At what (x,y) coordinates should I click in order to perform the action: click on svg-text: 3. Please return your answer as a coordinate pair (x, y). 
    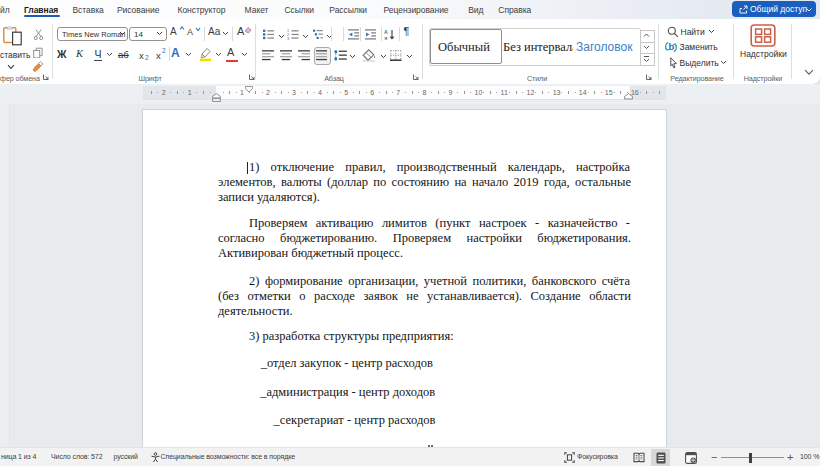
    Looking at the image, I should click on (288, 38).